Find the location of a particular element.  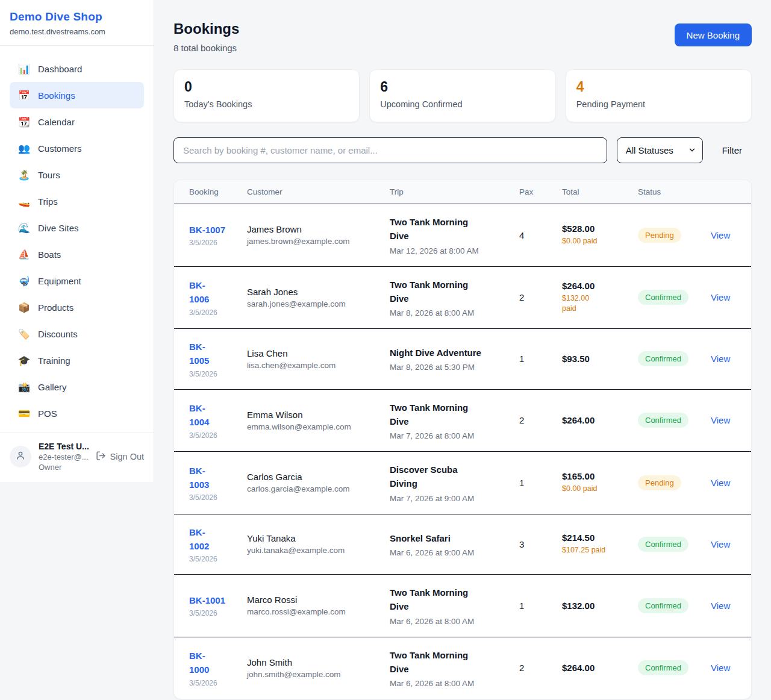

booking-id-link: BK- 1002 is located at coordinates (213, 540).